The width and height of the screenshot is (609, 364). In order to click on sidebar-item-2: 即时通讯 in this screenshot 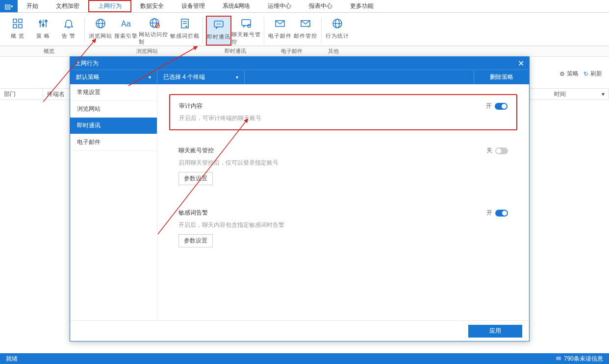, I will do `click(114, 126)`.